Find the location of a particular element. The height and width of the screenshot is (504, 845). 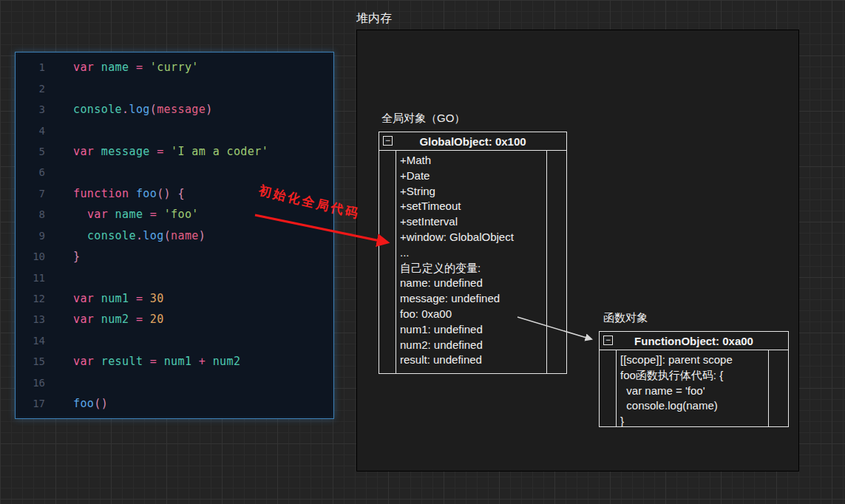

line-number: 4 is located at coordinates (30, 131).